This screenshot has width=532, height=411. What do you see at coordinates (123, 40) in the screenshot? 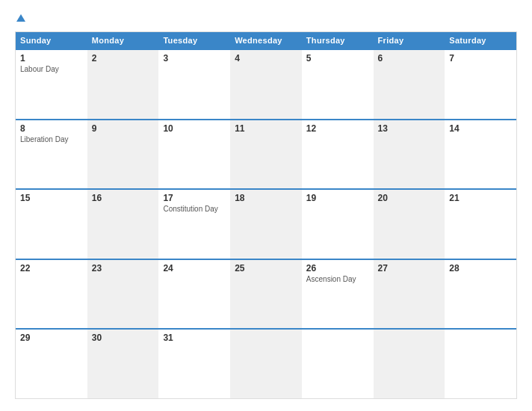
I see `day-header-monday: Monday` at bounding box center [123, 40].